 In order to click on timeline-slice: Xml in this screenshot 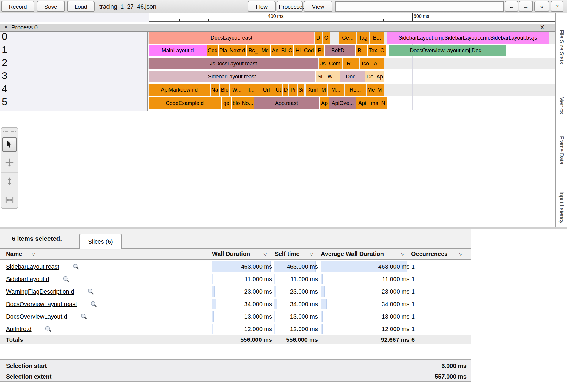, I will do `click(313, 90)`.